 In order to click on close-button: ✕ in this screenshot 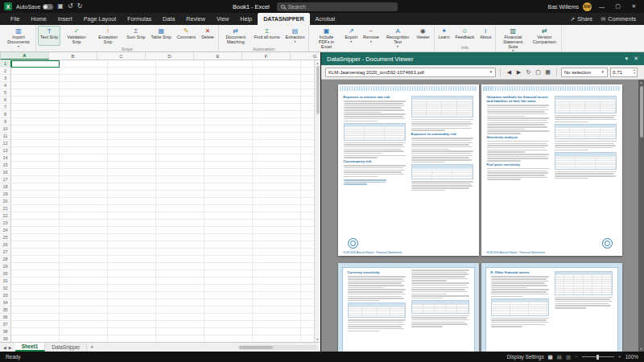, I will do `click(634, 6)`.